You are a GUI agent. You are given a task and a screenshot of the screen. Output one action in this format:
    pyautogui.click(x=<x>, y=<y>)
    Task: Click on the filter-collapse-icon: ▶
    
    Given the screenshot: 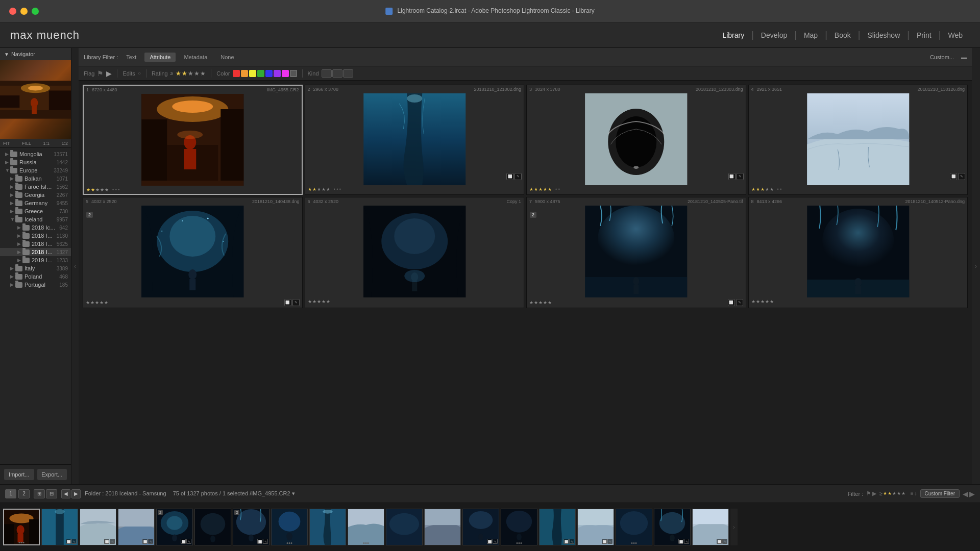 What is the action you would take?
    pyautogui.click(x=972, y=494)
    